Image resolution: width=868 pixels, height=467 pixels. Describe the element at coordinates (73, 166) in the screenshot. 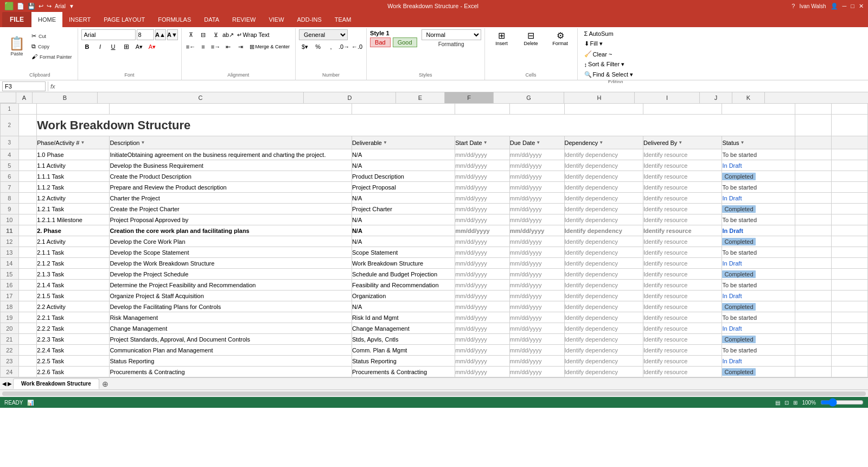

I see `cell-phase-5: 1.1 Activity` at that location.